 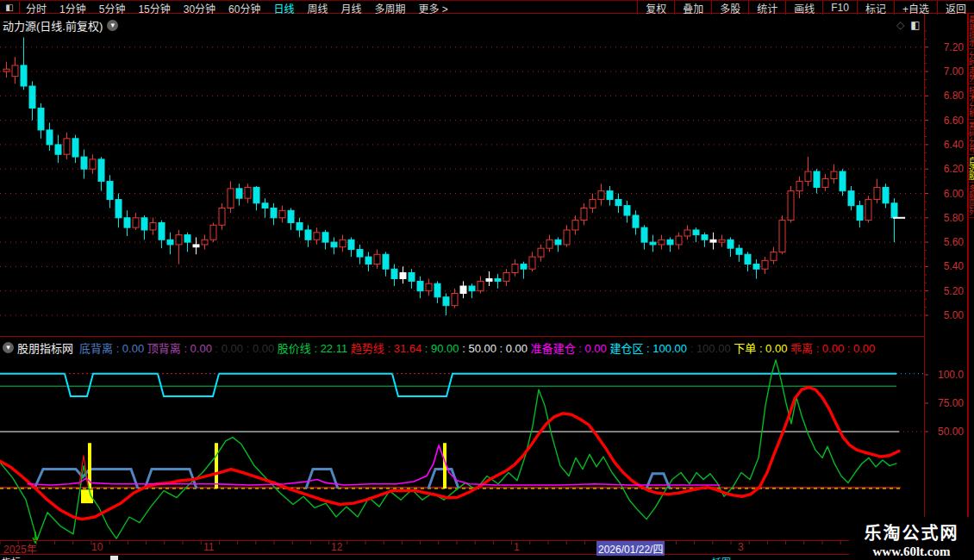 What do you see at coordinates (36, 9) in the screenshot?
I see `period-item-0: 分时` at bounding box center [36, 9].